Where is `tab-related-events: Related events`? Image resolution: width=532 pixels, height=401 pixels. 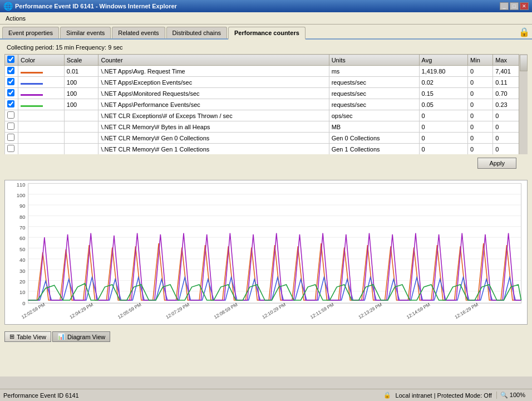 tab-related-events: Related events is located at coordinates (138, 32).